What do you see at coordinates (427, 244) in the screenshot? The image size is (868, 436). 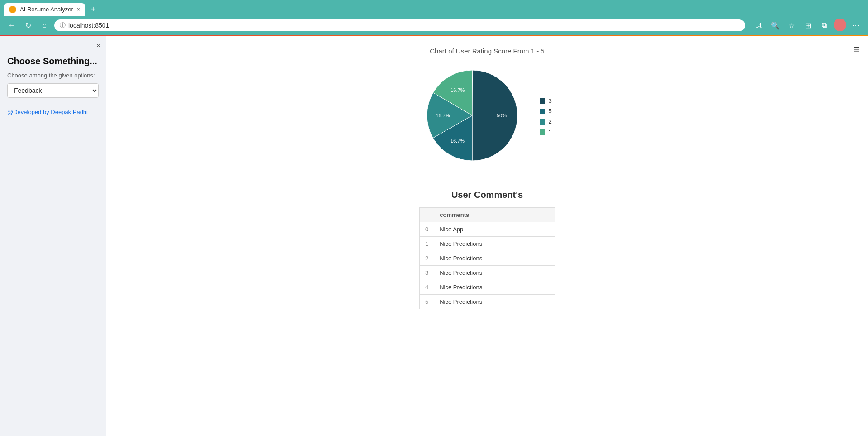 I see `row-index: 1` at bounding box center [427, 244].